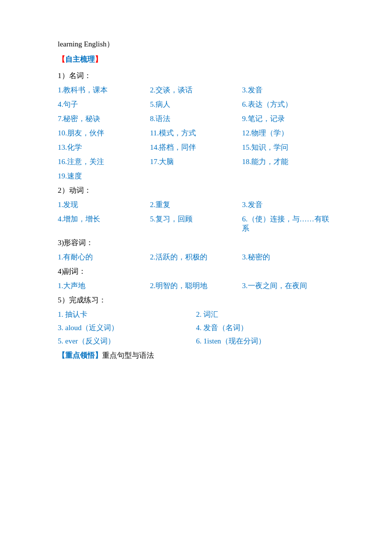 The height and width of the screenshot is (555, 392). What do you see at coordinates (196, 300) in the screenshot?
I see `exercises-title: 5）完成练习：` at bounding box center [196, 300].